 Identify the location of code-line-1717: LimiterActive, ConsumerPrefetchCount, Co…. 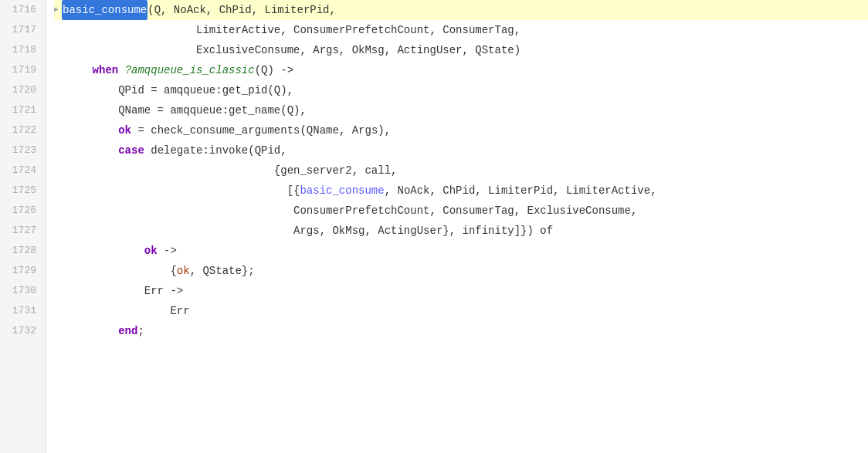
(461, 30).